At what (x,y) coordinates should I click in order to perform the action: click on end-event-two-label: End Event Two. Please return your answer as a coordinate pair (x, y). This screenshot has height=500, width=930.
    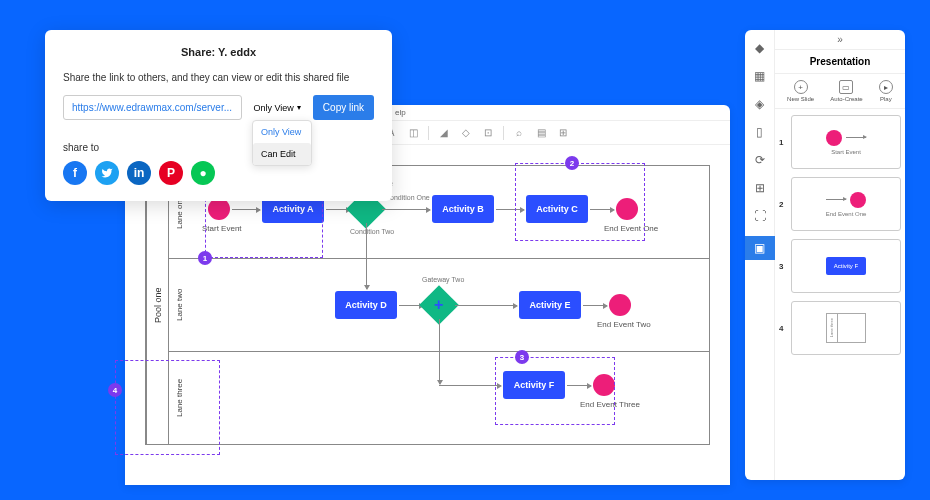
    Looking at the image, I should click on (624, 324).